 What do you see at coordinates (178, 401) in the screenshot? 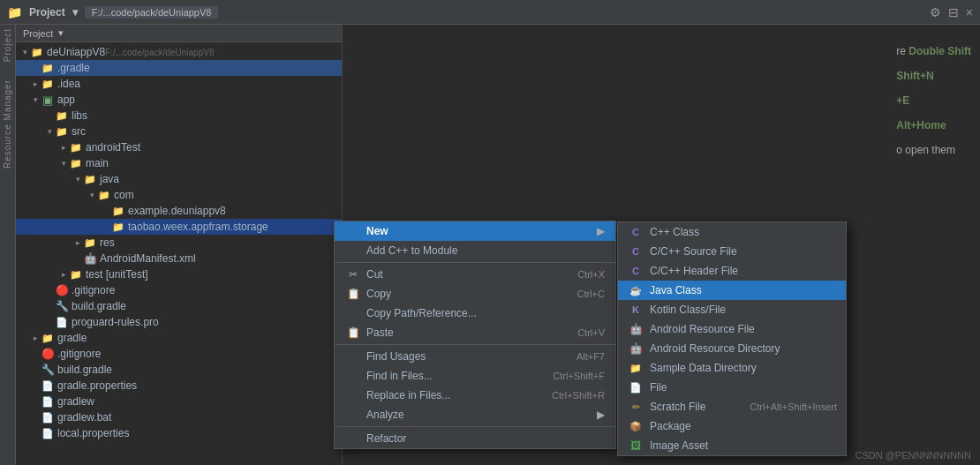
I see `tree-item-gradlew: 📄 gradlew` at bounding box center [178, 401].